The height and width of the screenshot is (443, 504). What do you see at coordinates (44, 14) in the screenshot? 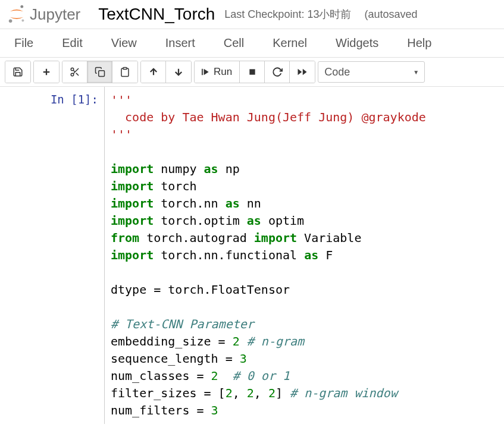
I see `jupyter-logo: Jupyter` at bounding box center [44, 14].